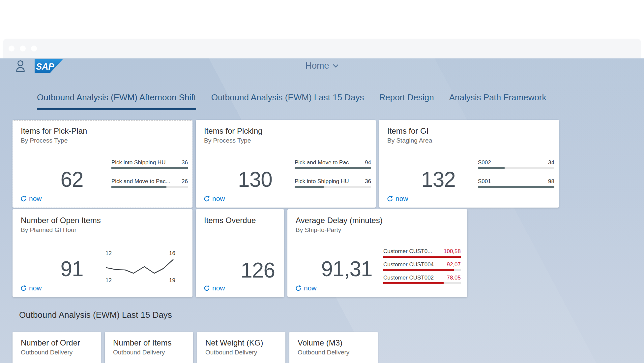 The width and height of the screenshot is (644, 363). What do you see at coordinates (407, 101) in the screenshot?
I see `tab-report-design: Report Design` at bounding box center [407, 101].